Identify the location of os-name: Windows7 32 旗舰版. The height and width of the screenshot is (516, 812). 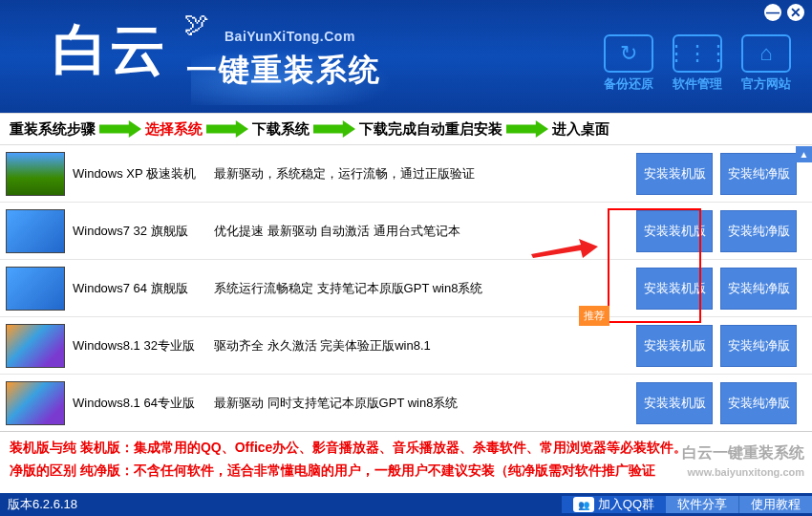
(139, 231).